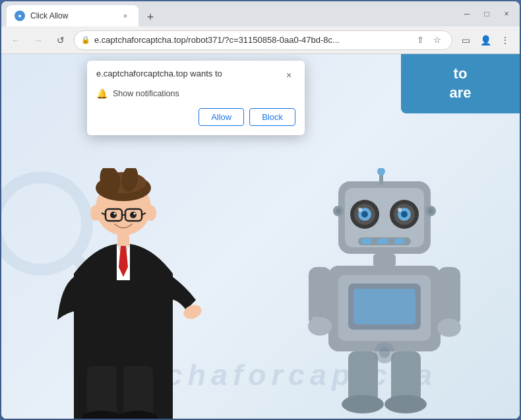 Image resolution: width=521 pixels, height=420 pixels. I want to click on popup-title: e.captchaforcaptcha.top wants to, so click(189, 74).